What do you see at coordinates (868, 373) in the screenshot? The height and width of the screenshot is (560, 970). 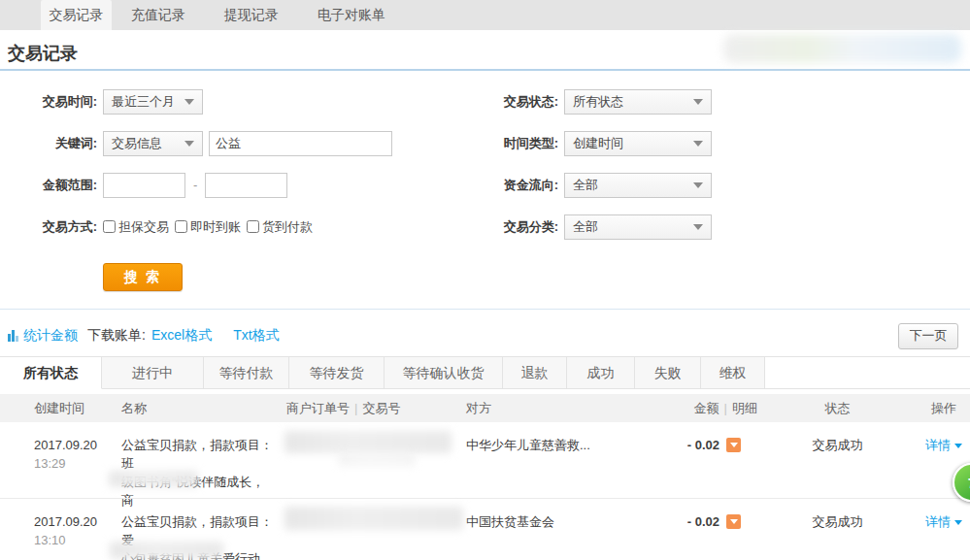 I see `status-tab-filler` at bounding box center [868, 373].